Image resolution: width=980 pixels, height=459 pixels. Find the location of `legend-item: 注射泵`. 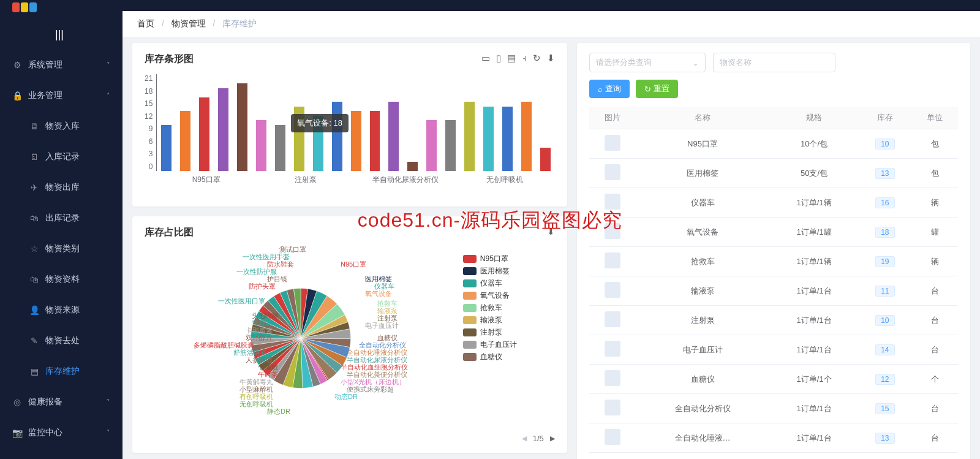

legend-item: 注射泵 is located at coordinates (509, 332).